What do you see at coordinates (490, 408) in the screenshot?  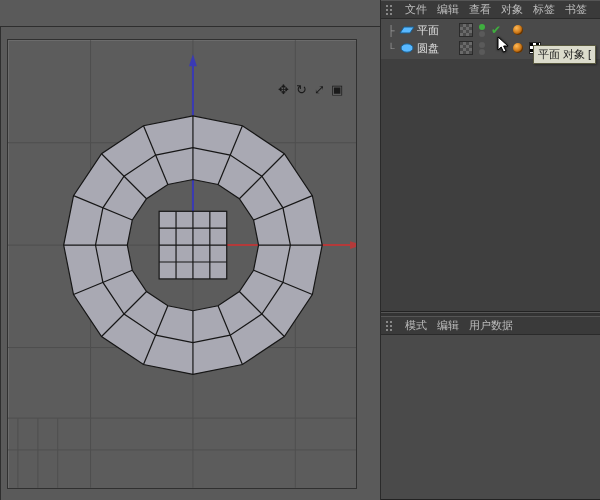 I see `attribute-manager-panel: 模式 编辑 用户数据` at bounding box center [490, 408].